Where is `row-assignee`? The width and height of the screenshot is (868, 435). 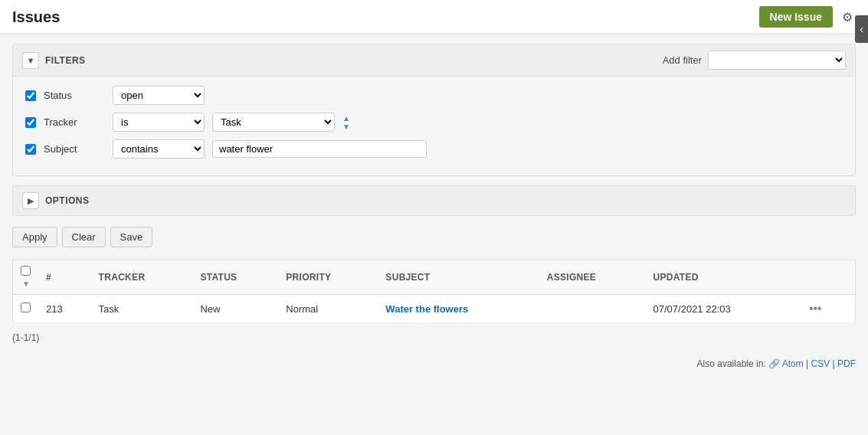
row-assignee is located at coordinates (593, 309).